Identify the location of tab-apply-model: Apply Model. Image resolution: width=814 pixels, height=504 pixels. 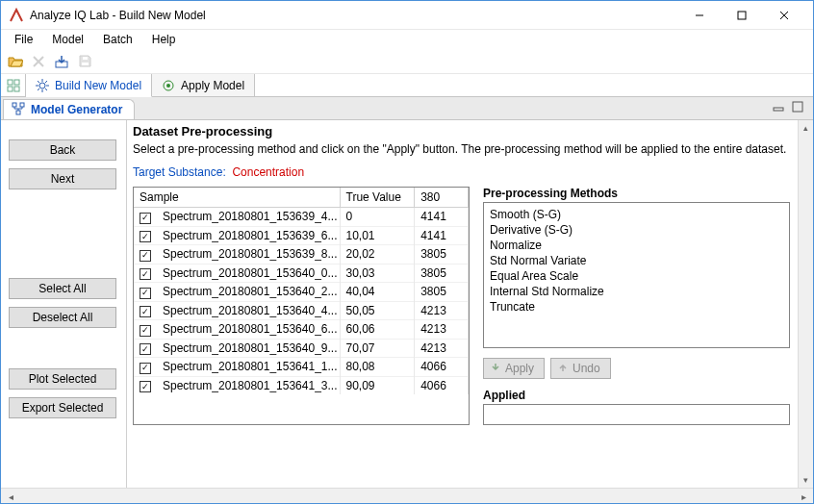
(204, 85).